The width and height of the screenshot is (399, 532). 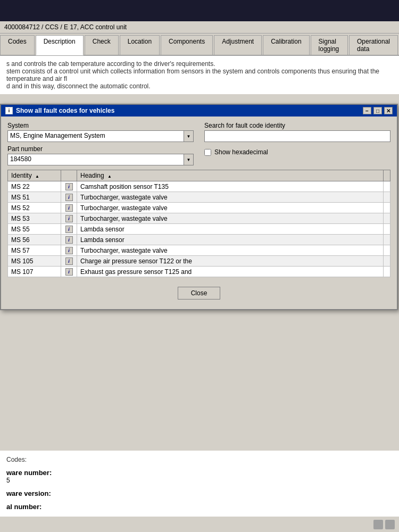 What do you see at coordinates (199, 293) in the screenshot?
I see `close-button: Close` at bounding box center [199, 293].